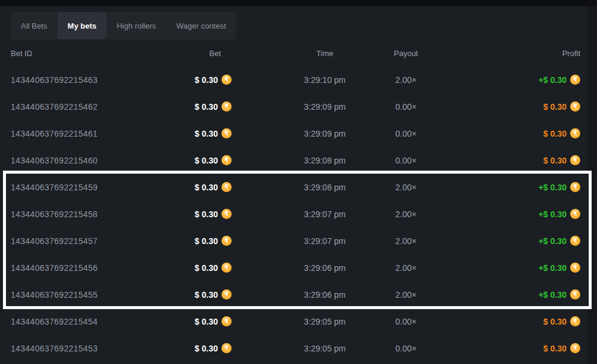  What do you see at coordinates (85, 161) in the screenshot?
I see `bet-id-cell: 143440637692215460` at bounding box center [85, 161].